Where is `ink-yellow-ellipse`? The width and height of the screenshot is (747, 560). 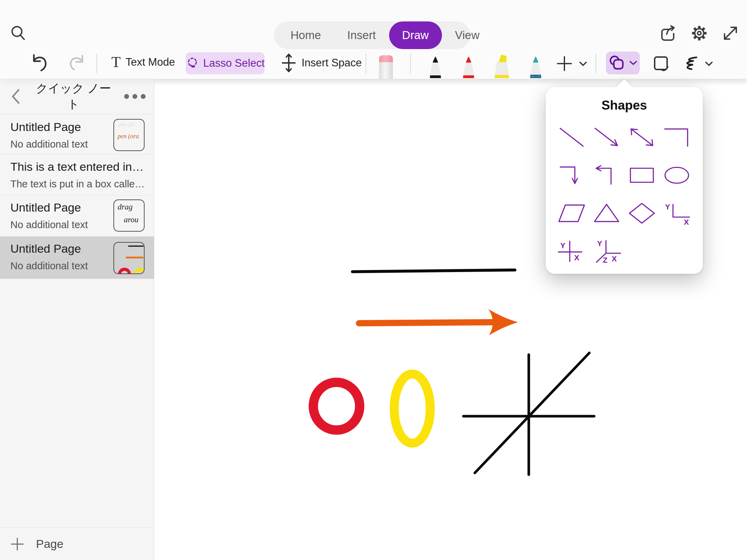 ink-yellow-ellipse is located at coordinates (412, 409).